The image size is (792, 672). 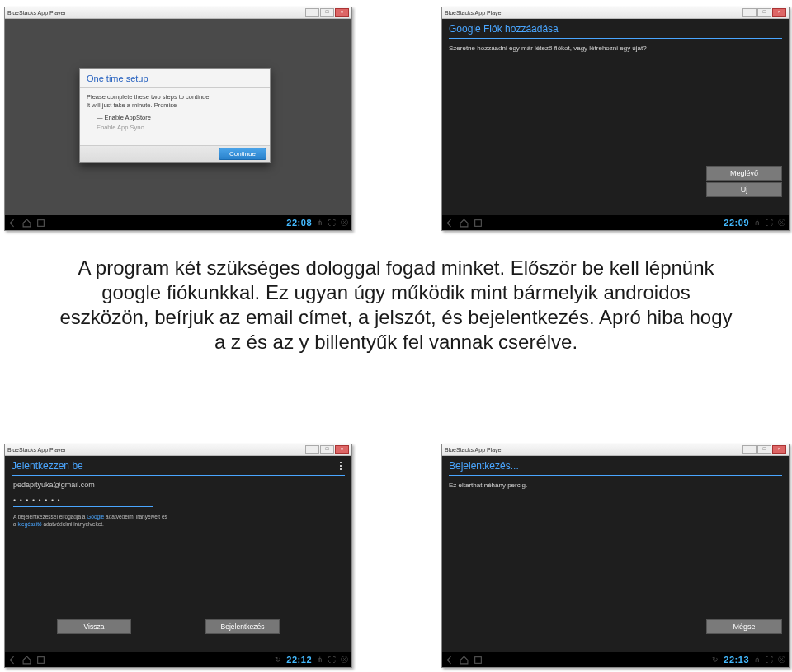 I want to click on cancel-button: Mégse, so click(x=744, y=627).